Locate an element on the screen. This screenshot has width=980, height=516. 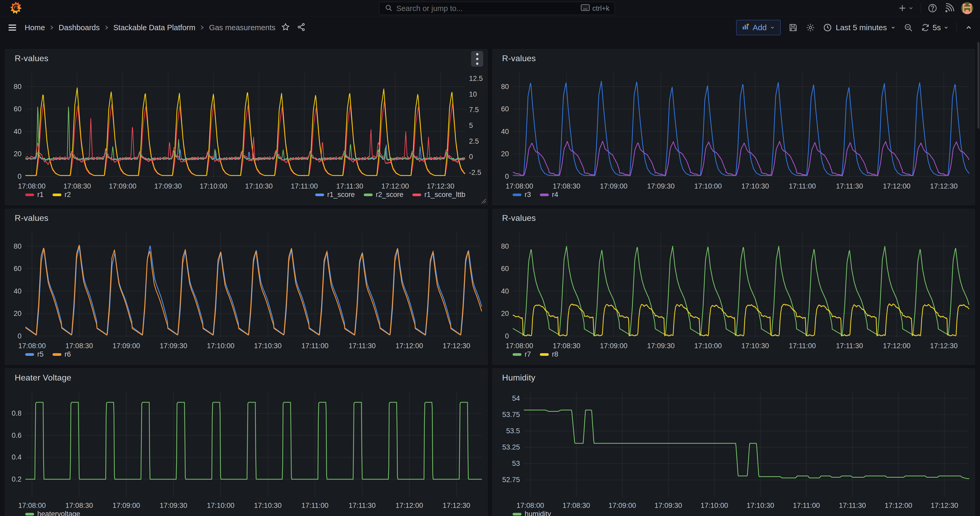
time-series-chart: 02040608017:08:0017:08:3017:09:0017:09:3… is located at coordinates (734, 287).